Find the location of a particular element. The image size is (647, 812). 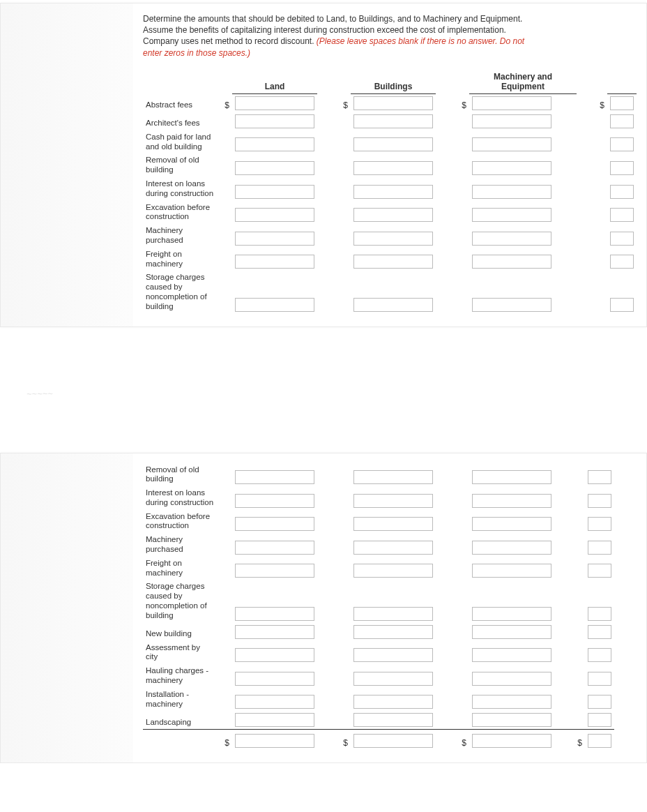

row-label: Machinery purchased is located at coordinates (180, 545).